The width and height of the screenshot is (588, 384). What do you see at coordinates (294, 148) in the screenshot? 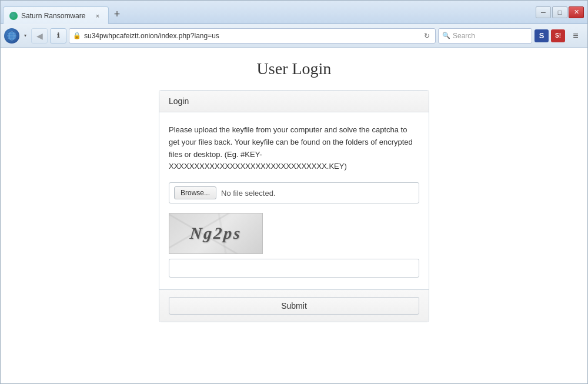
I see `description-text: Please upload the keyfile from your comp…` at bounding box center [294, 148].